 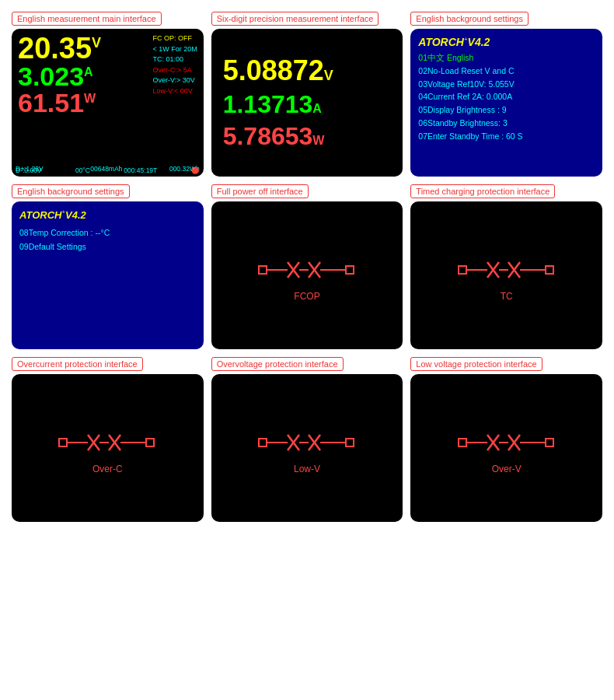 I want to click on bg1-lines: 01中文 English 02No-Load Reset V and C 03V…, so click(x=507, y=97).